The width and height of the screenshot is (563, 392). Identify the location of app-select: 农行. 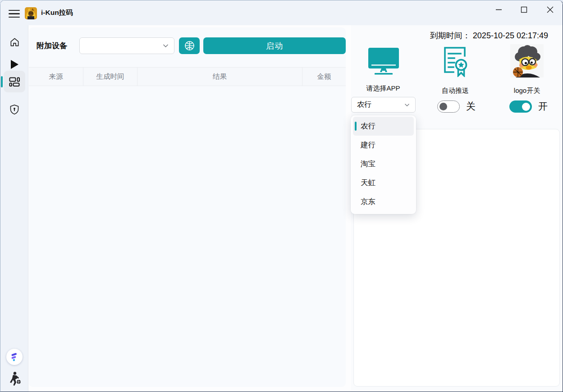
(383, 105).